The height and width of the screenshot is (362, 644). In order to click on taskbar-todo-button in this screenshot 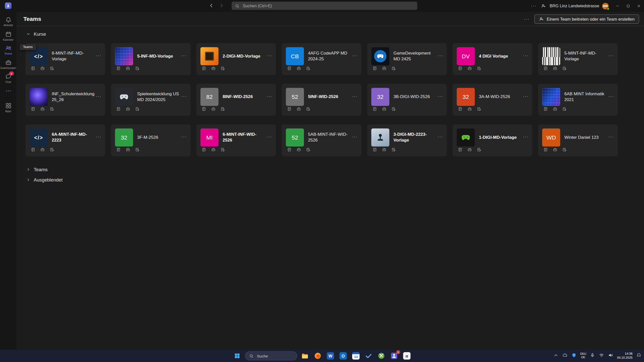, I will do `click(369, 356)`.